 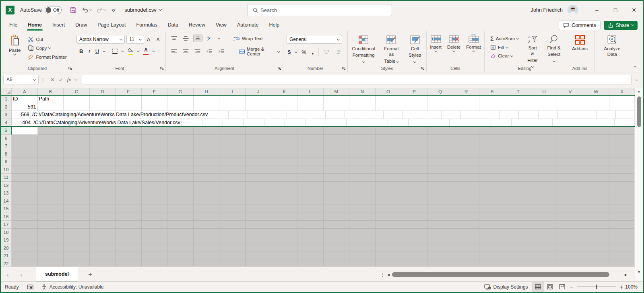 I want to click on increase-decimal-button: ←0.00, so click(x=327, y=52).